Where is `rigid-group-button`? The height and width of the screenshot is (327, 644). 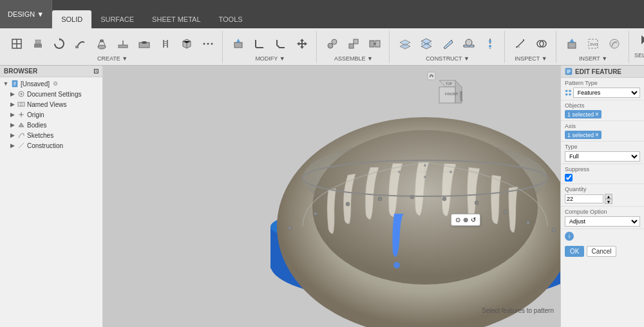 rigid-group-button is located at coordinates (375, 44).